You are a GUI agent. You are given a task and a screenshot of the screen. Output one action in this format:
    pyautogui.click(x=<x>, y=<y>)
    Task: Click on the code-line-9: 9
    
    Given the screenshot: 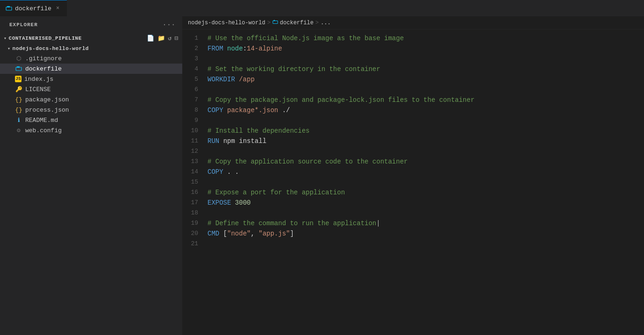 What is the action you would take?
    pyautogui.click(x=413, y=121)
    